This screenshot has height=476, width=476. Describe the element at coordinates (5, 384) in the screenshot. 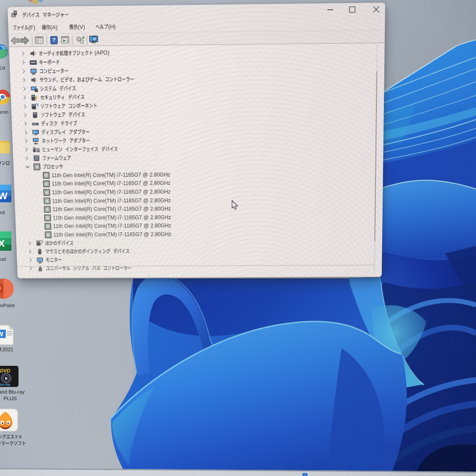

I see `svg-text: Blu-ray` at that location.